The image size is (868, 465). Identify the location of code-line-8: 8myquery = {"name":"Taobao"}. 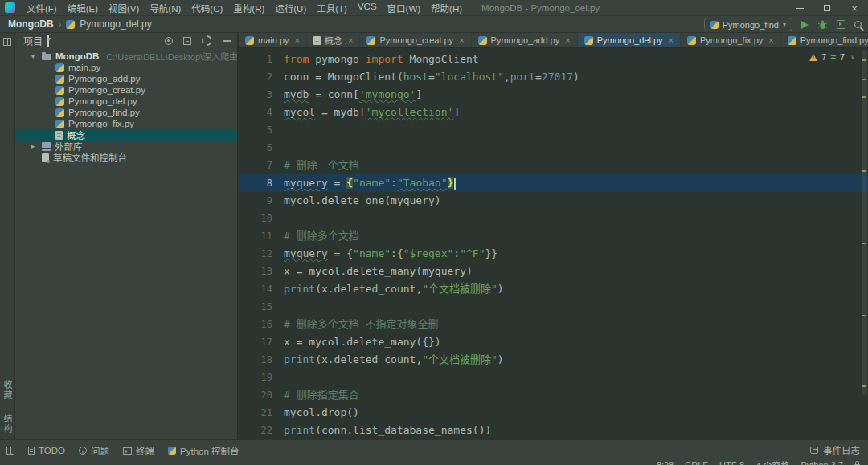
(553, 183).